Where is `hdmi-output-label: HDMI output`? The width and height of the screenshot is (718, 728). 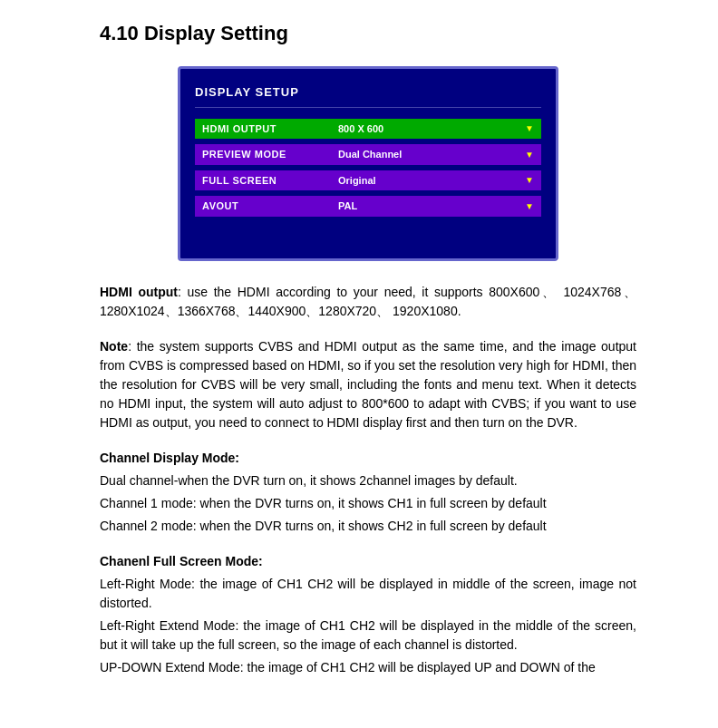 hdmi-output-label: HDMI output is located at coordinates (139, 292).